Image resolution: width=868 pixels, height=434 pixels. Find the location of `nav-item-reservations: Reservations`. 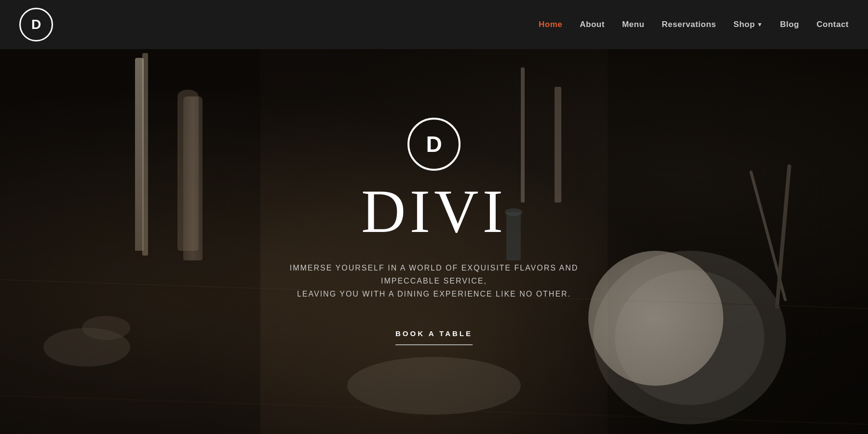

nav-item-reservations: Reservations is located at coordinates (689, 25).